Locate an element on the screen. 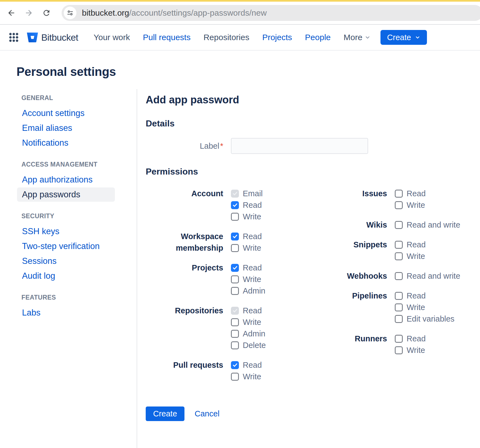  checkbox-pipelines-edit-variables: Edit variables is located at coordinates (424, 319).